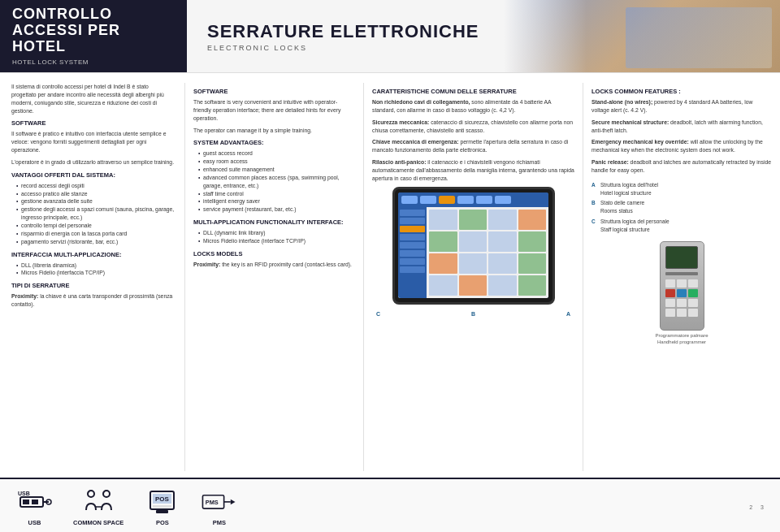 The image size is (780, 532). What do you see at coordinates (275, 223) in the screenshot?
I see `multi-title: MULTI-APPLICATION FUNCTIONALITY INTERFAC…` at bounding box center [275, 223].